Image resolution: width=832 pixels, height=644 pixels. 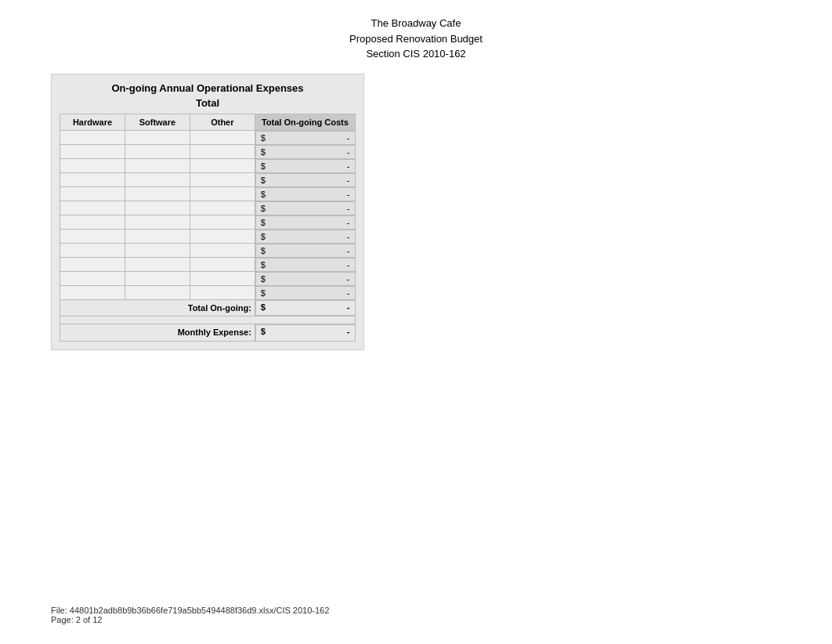 I want to click on page-footer: File: 44801b2adb8b9b36b66fe719a5bb549448…, so click(x=190, y=615).